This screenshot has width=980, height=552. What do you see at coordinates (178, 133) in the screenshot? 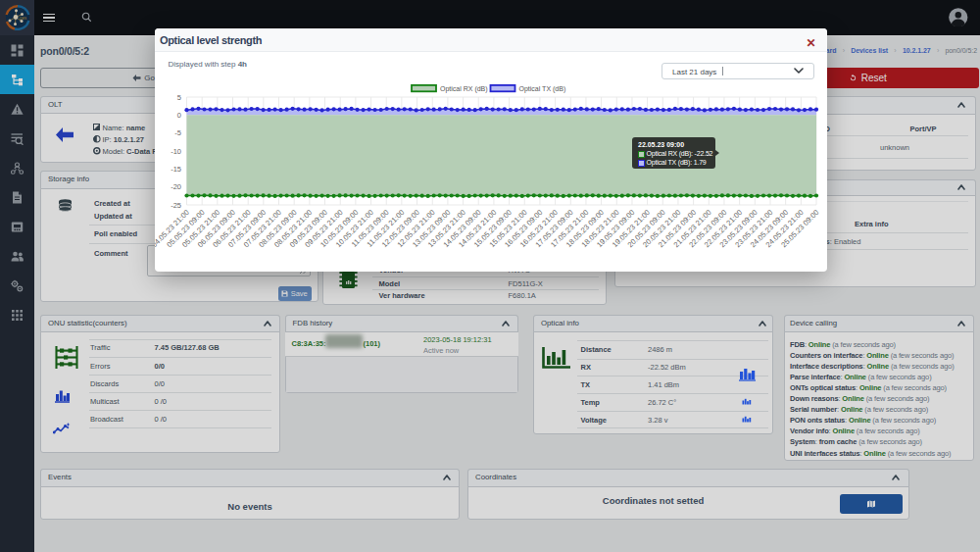
I see `svg-text: -5` at bounding box center [178, 133].